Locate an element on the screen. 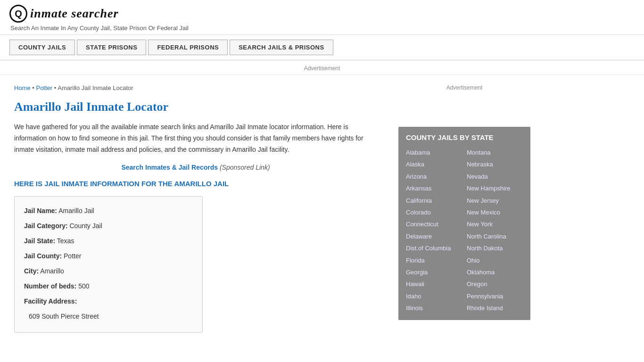  jail-county-value: Potter is located at coordinates (73, 256).